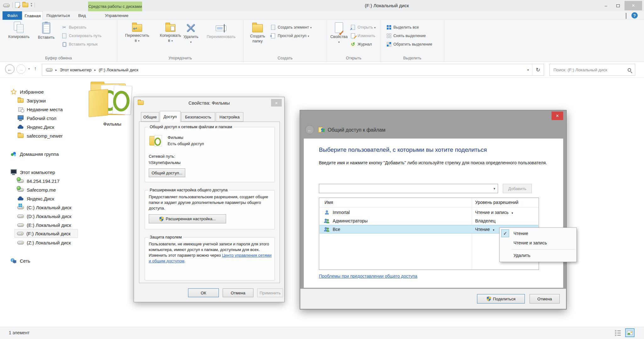 Image resolution: width=644 pixels, height=339 pixels. Describe the element at coordinates (290, 36) in the screenshot. I see `easy-access-button: ≡ Простой доступ` at that location.